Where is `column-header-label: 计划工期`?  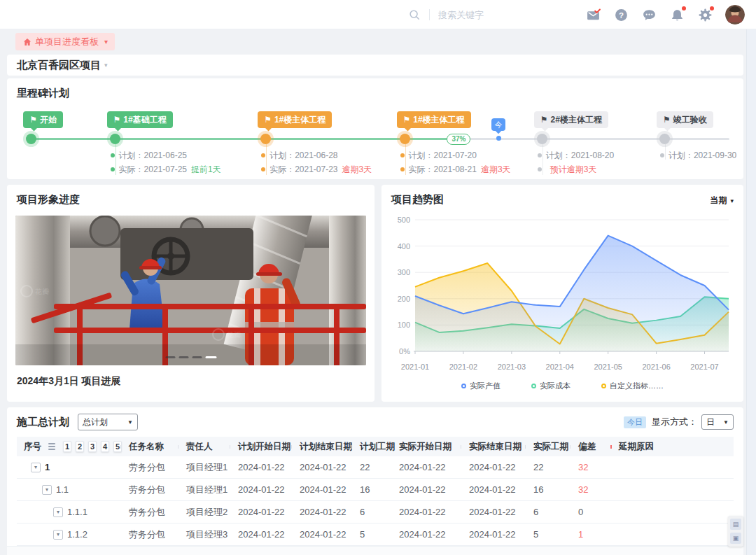
column-header-label: 计划工期 is located at coordinates (377, 447).